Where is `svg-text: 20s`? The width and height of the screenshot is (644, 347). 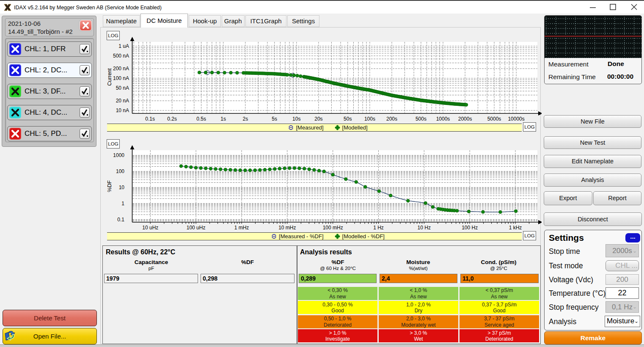 svg-text: 20s is located at coordinates (318, 119).